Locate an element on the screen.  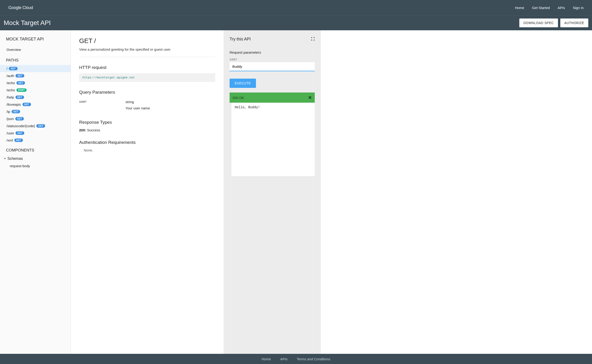
sidebar-path-item: /echoPOST is located at coordinates (35, 90).